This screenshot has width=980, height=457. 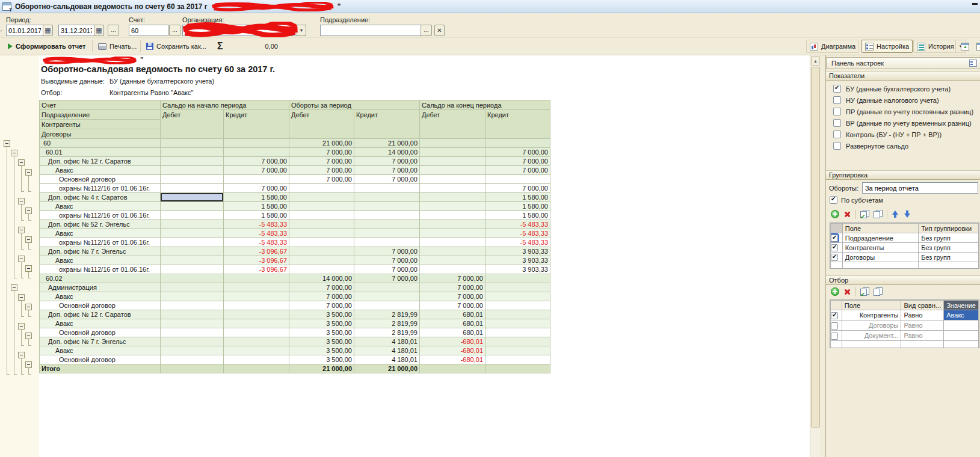 I want to click on diagram-button: Диаграмма, so click(x=833, y=46).